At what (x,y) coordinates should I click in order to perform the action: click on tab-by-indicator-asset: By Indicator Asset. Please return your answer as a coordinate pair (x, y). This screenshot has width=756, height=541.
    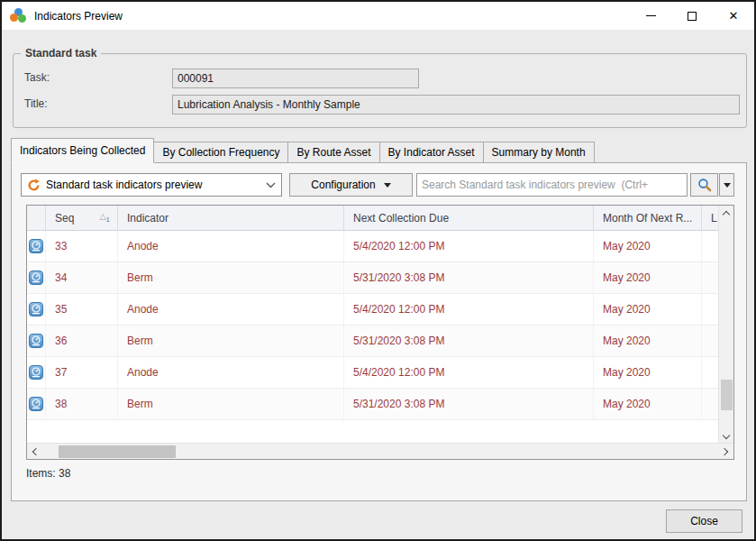
    Looking at the image, I should click on (433, 152).